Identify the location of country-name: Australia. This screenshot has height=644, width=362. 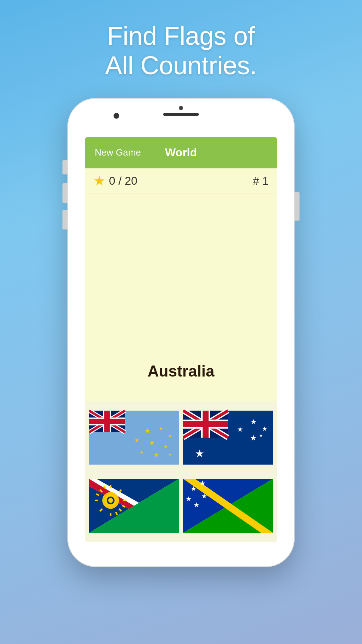
(181, 371).